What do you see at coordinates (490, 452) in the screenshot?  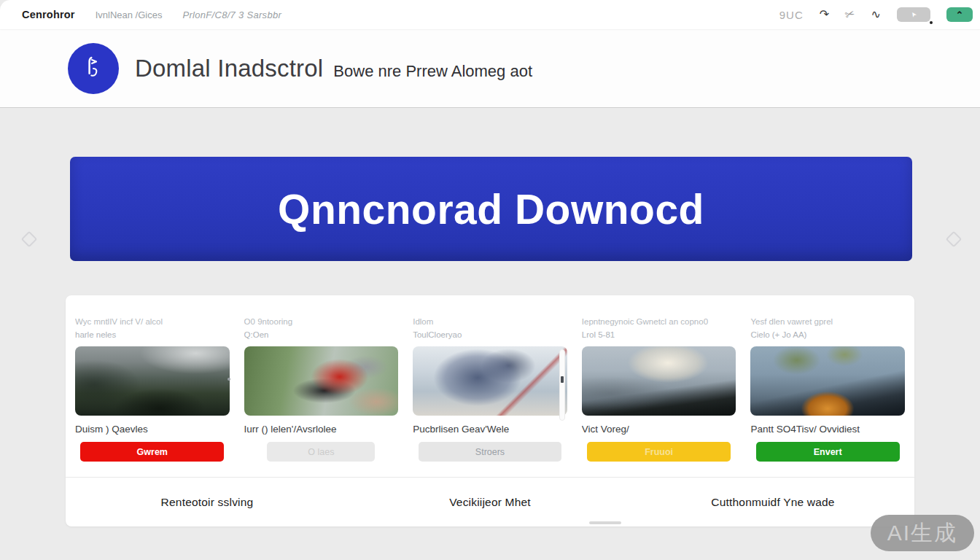 I see `card-action-button: Stroers` at bounding box center [490, 452].